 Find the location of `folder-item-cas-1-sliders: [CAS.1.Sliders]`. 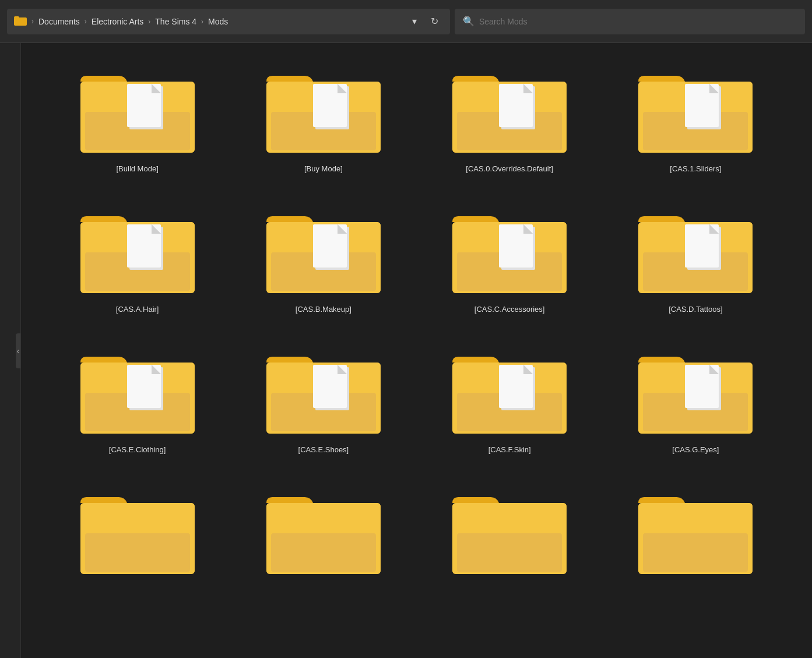

folder-item-cas-1-sliders: [CAS.1.Sliders] is located at coordinates (696, 119).